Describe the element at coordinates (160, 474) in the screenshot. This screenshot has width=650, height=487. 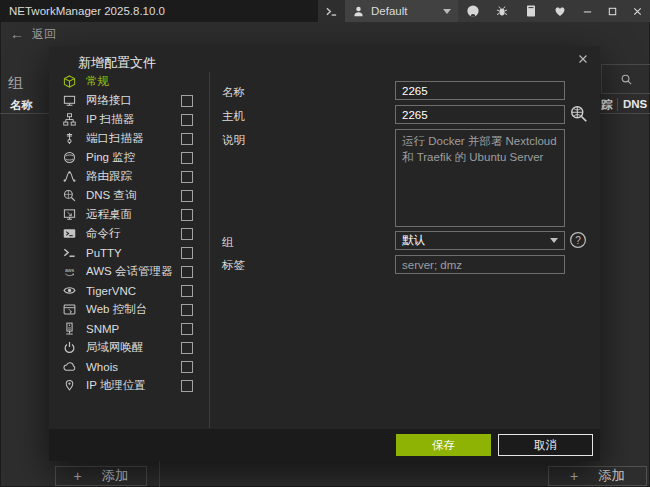
I see `panels-divider` at that location.